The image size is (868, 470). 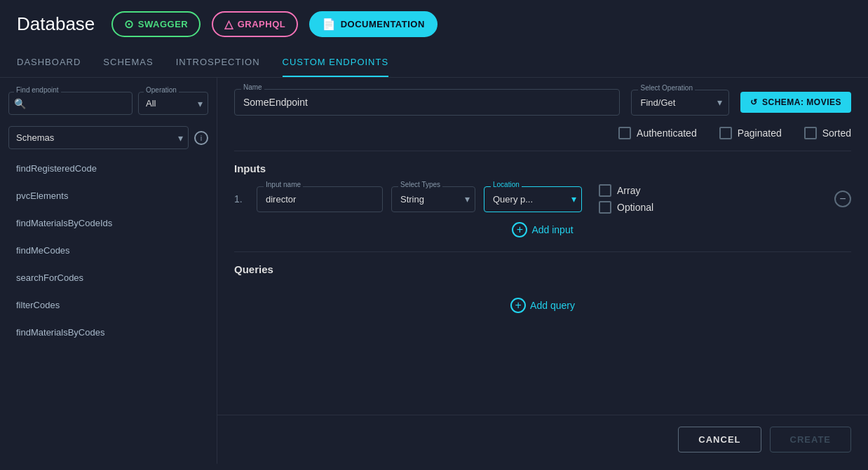 I want to click on cancel-button: CANCEL, so click(x=719, y=440).